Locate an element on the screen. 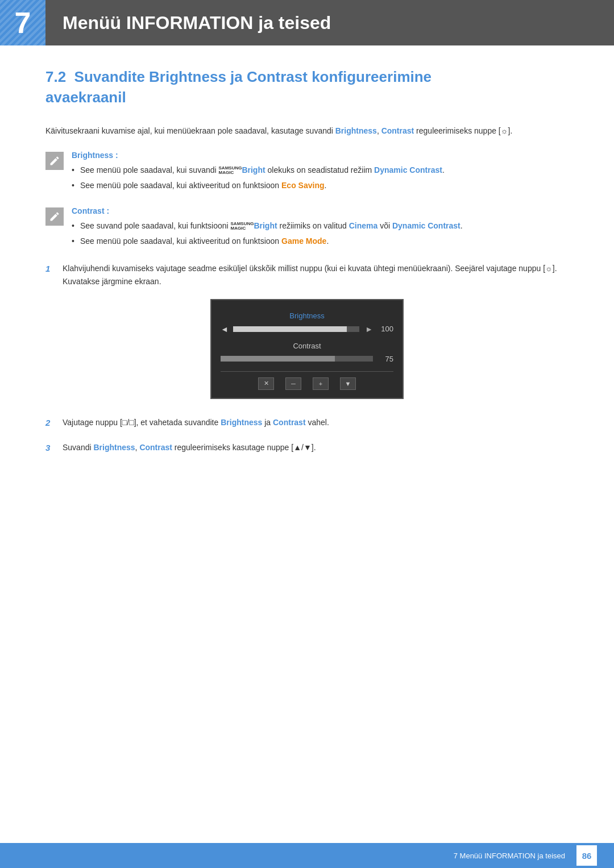 The height and width of the screenshot is (868, 614). brightness-note-block: Brightness : See menüü pole saadaval, ku… is located at coordinates (307, 173).